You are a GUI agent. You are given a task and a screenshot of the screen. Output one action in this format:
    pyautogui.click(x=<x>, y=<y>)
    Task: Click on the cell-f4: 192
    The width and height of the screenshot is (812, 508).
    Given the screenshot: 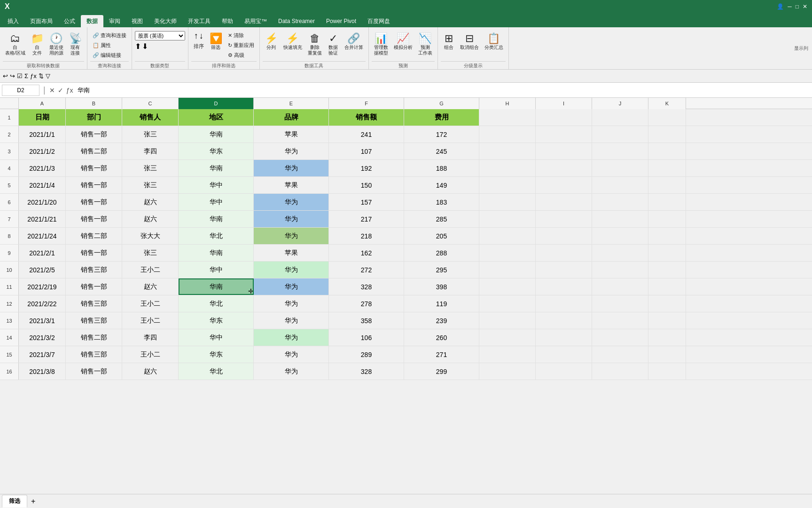 What is the action you would take?
    pyautogui.click(x=367, y=168)
    